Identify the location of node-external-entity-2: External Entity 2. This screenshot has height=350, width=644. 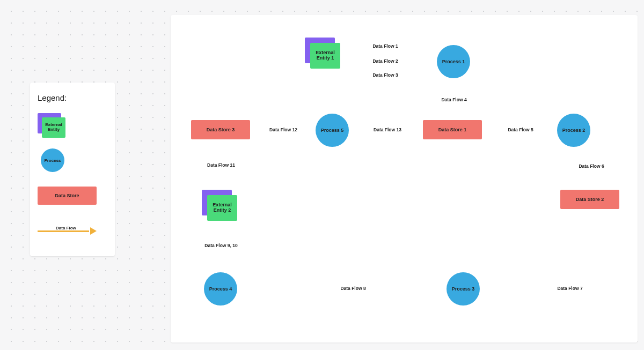
(215, 202).